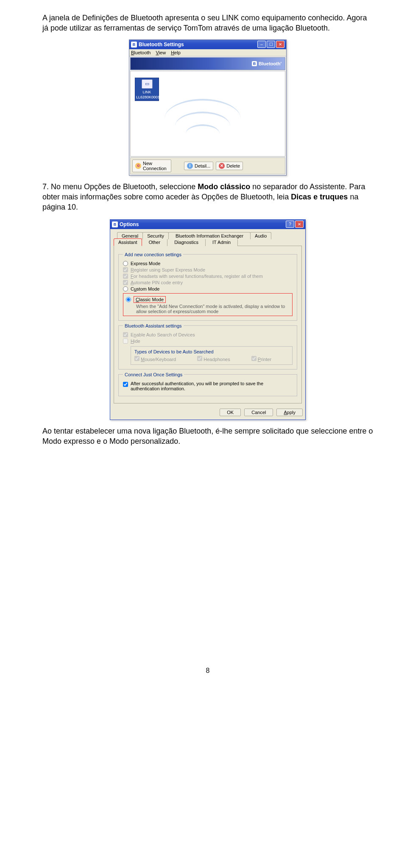 The image size is (407, 868). Describe the element at coordinates (152, 166) in the screenshot. I see `new-connection-button: ✲ New Connection` at that location.